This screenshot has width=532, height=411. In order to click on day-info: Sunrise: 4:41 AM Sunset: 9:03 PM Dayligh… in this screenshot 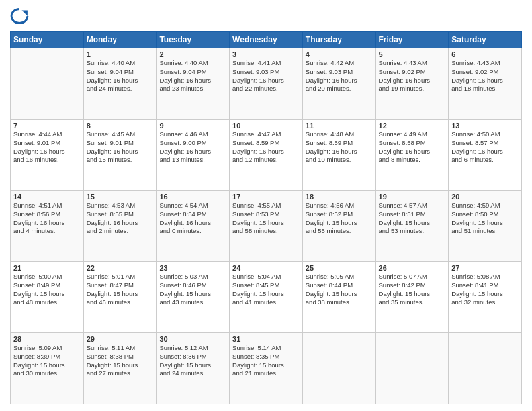, I will do `click(266, 77)`.